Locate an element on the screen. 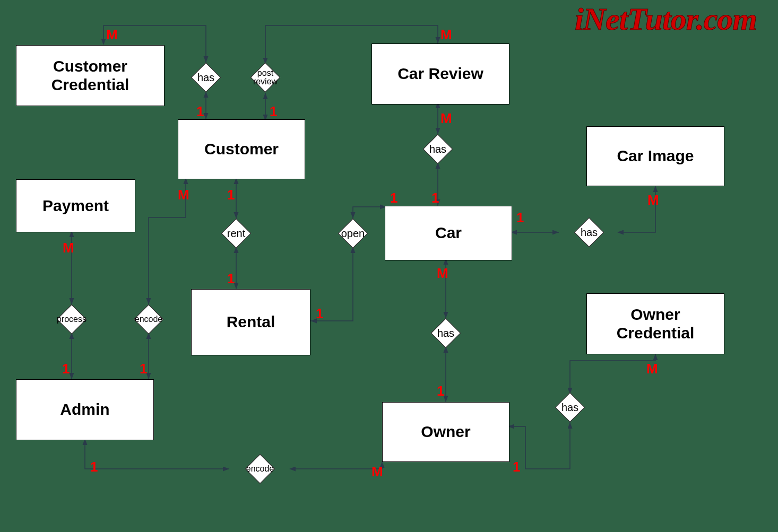 The image size is (778, 532). entity-car-review: Car Review is located at coordinates (440, 74).